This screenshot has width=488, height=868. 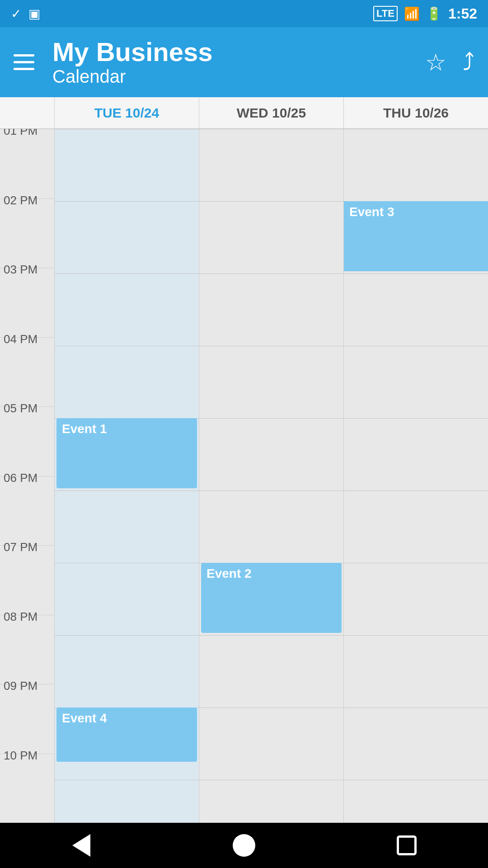 I want to click on battery-icon: 🔋, so click(x=434, y=14).